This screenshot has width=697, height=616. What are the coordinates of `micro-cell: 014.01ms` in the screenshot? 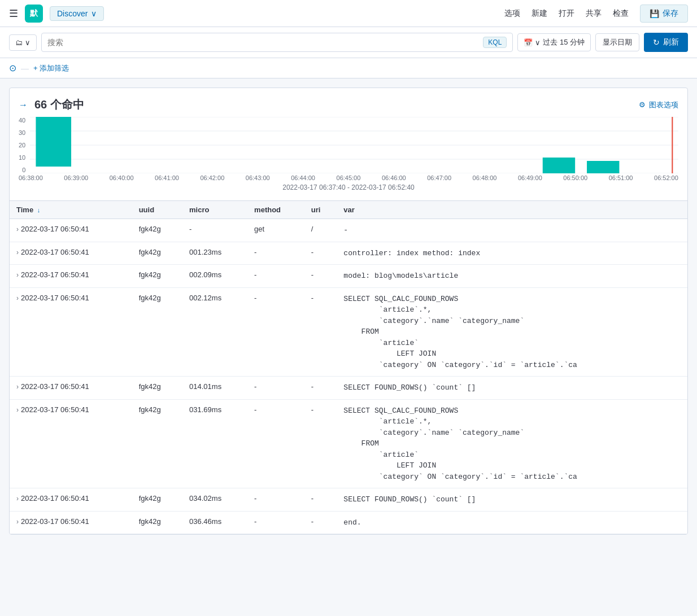 It's located at (215, 388).